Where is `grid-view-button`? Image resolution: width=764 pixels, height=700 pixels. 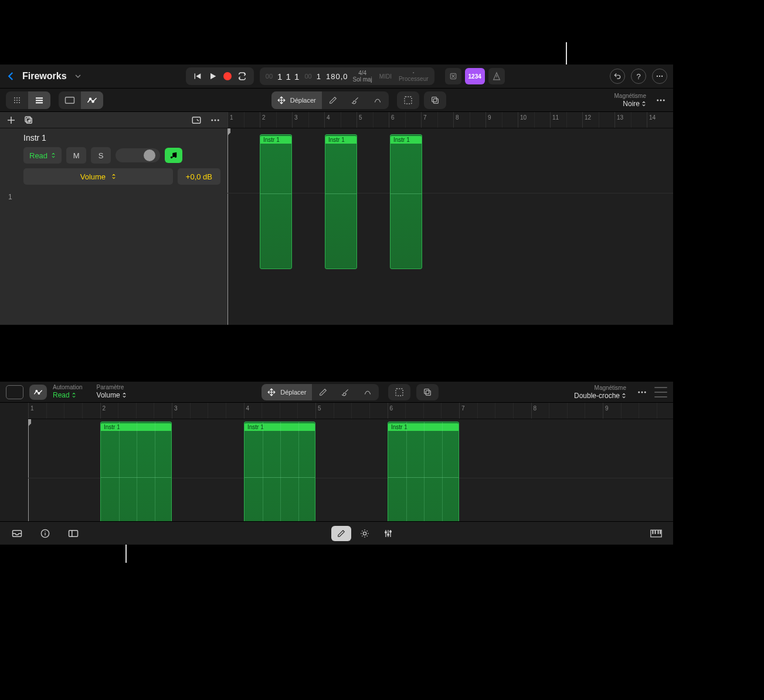 grid-view-button is located at coordinates (17, 100).